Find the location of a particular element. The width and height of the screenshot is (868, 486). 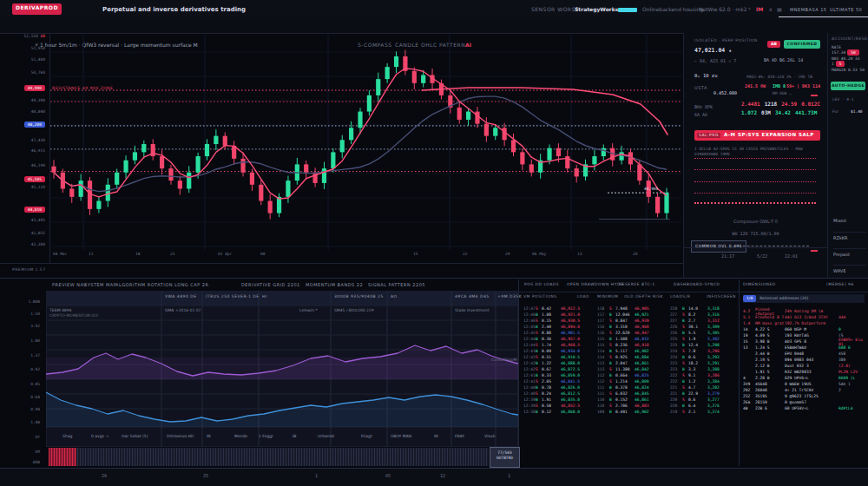

bottom-tab: MOMENTUM BANDS 22 is located at coordinates (334, 285).